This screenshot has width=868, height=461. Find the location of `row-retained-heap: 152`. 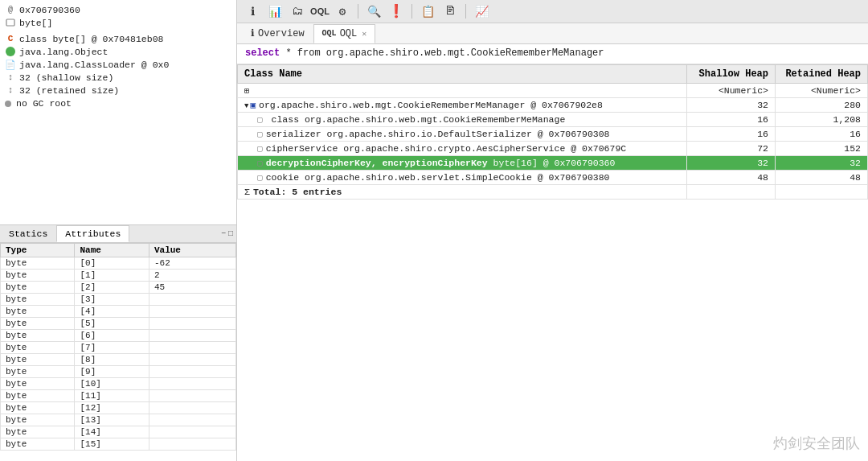

row-retained-heap: 152 is located at coordinates (821, 149).